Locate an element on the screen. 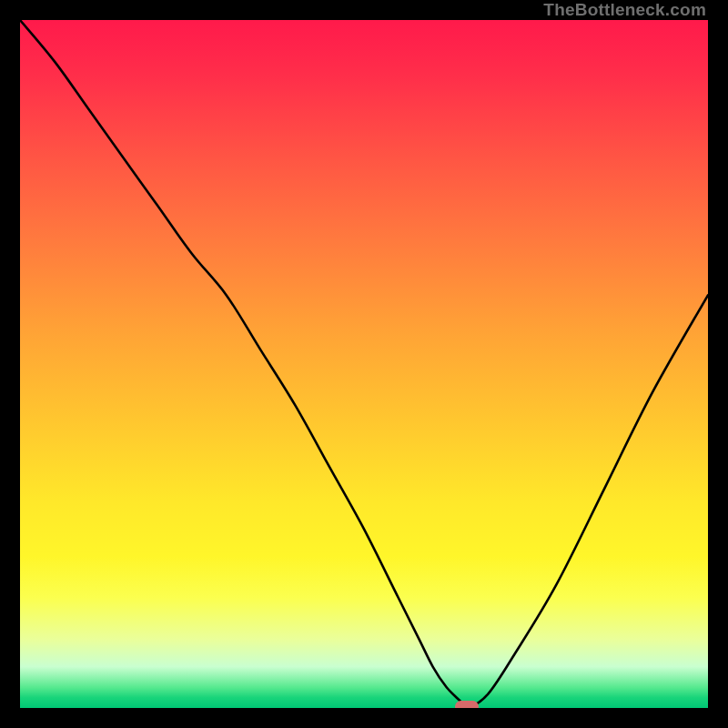 The image size is (728, 728). watermark-text: TheBottleneck.com is located at coordinates (624, 10).